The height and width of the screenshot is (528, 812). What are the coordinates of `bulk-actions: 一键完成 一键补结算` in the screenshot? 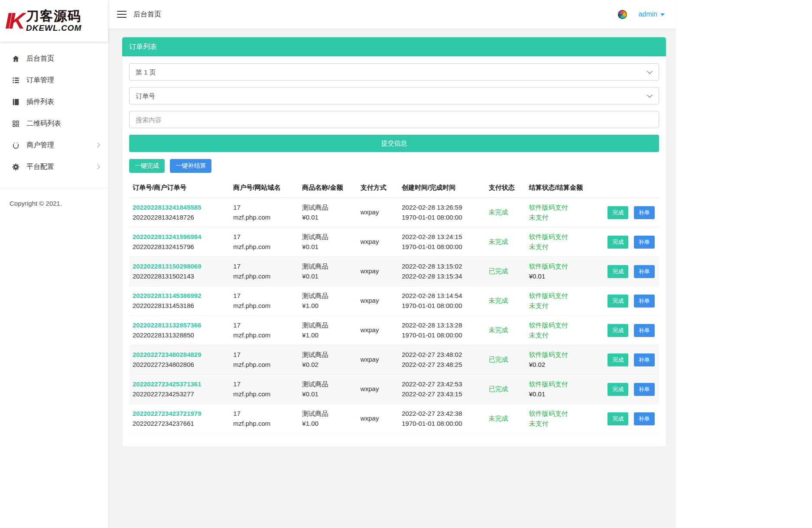 It's located at (394, 166).